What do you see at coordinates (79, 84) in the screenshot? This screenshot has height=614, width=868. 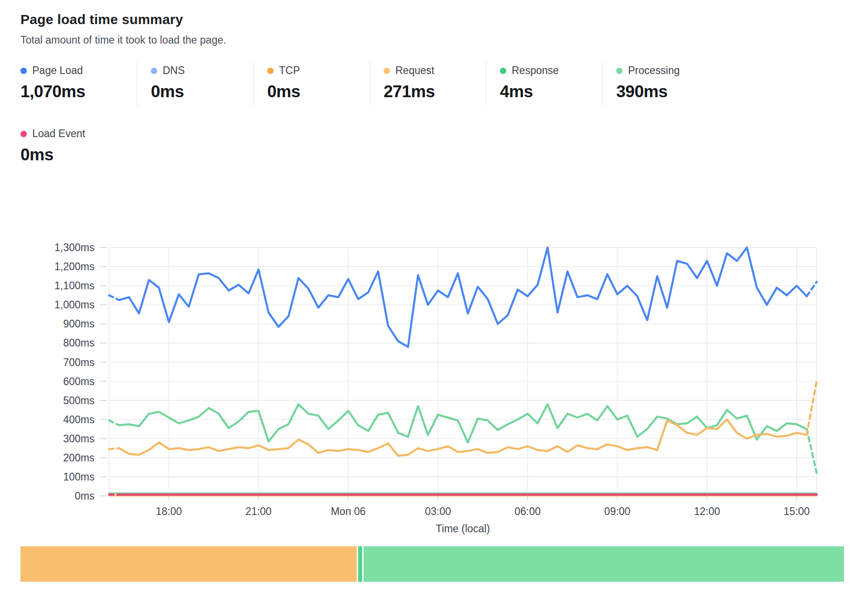 I see `stat-page-load: Page Load 1,070ms` at bounding box center [79, 84].